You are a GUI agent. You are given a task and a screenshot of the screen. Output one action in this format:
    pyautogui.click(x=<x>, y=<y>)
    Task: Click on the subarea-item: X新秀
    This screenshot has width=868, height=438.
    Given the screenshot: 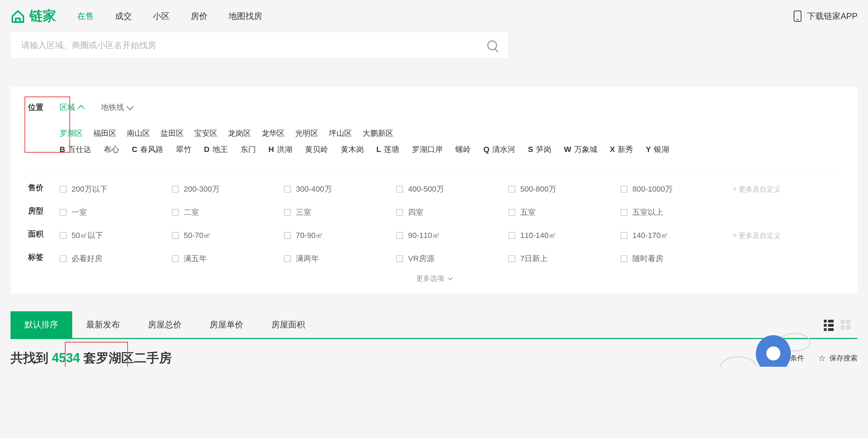 What is the action you would take?
    pyautogui.click(x=622, y=150)
    